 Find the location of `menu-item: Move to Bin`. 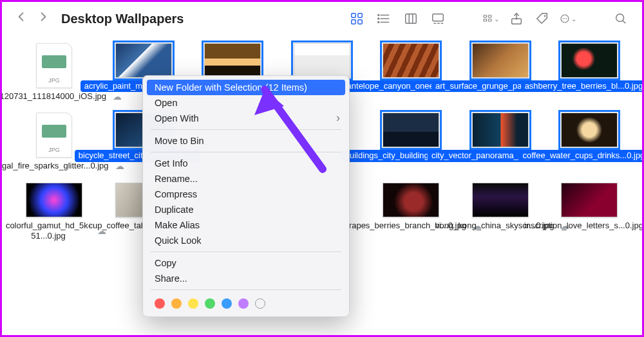

menu-item: Move to Bin is located at coordinates (246, 141).